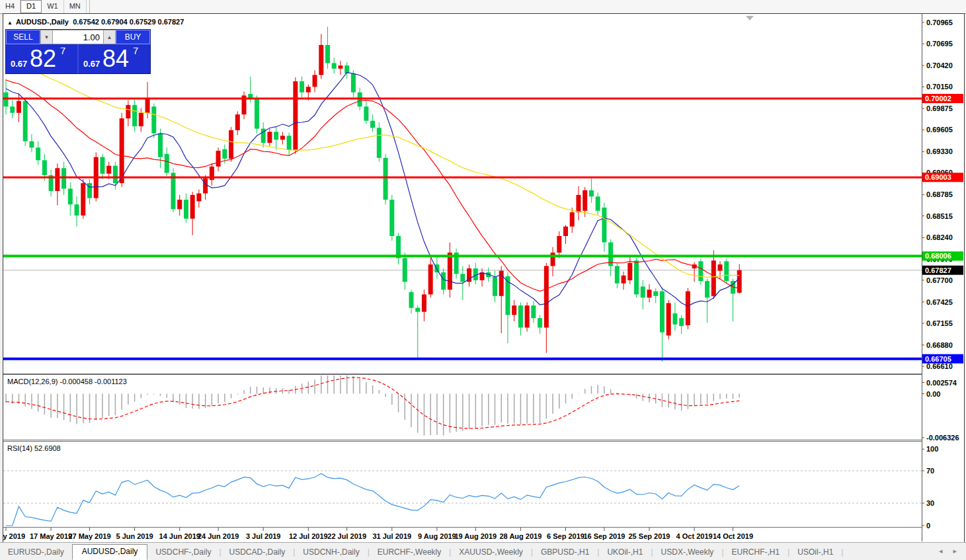 This screenshot has height=560, width=966. What do you see at coordinates (940, 130) in the screenshot?
I see `svg-text: 0.69605` at bounding box center [940, 130].